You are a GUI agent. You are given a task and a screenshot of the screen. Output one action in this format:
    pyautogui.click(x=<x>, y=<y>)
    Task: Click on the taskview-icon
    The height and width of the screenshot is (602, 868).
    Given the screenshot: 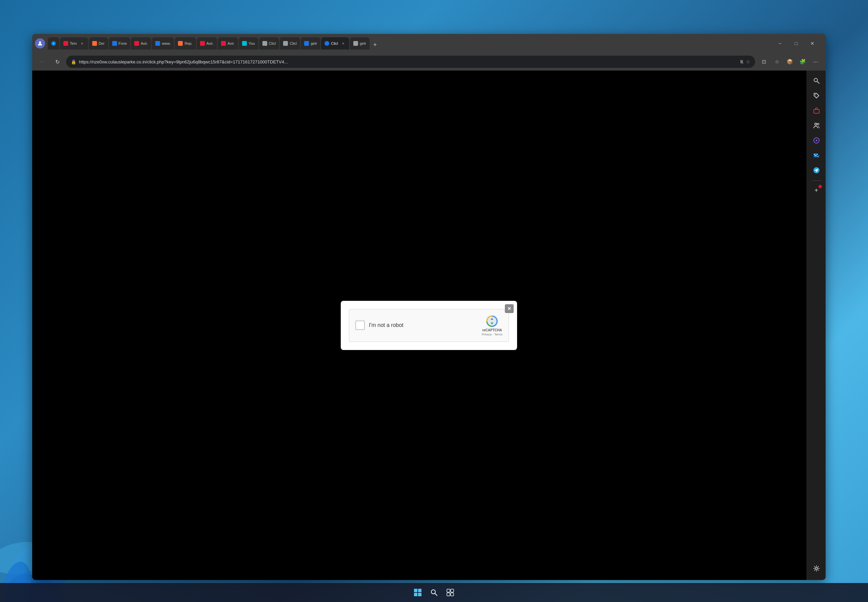 What is the action you would take?
    pyautogui.click(x=450, y=593)
    